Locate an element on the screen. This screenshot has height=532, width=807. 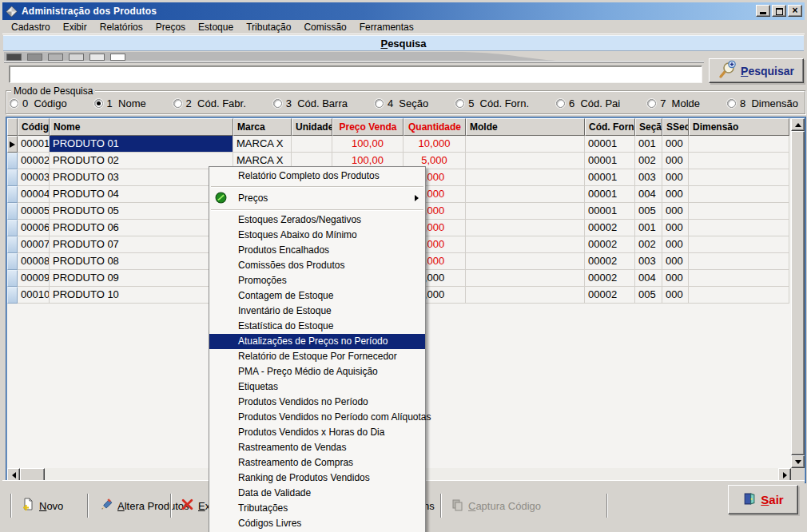
grid-cell-nome: PRODUTO 09 is located at coordinates (141, 278).